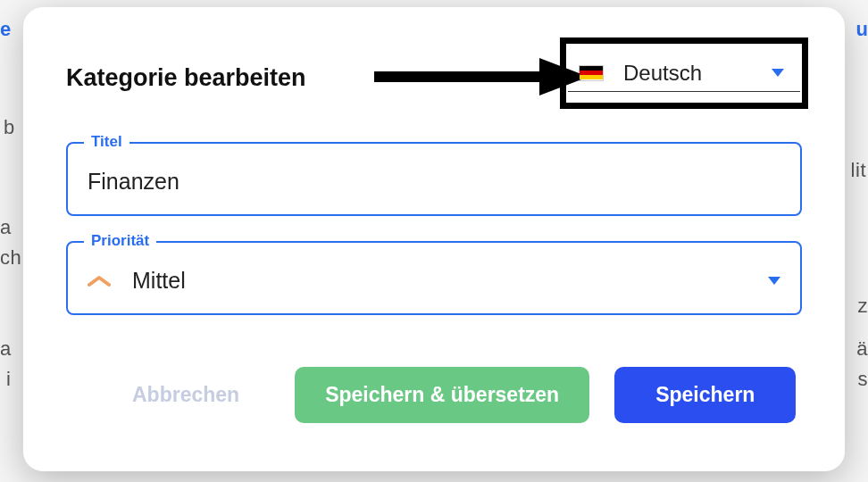 This screenshot has width=868, height=482. I want to click on germany-flag-icon, so click(591, 73).